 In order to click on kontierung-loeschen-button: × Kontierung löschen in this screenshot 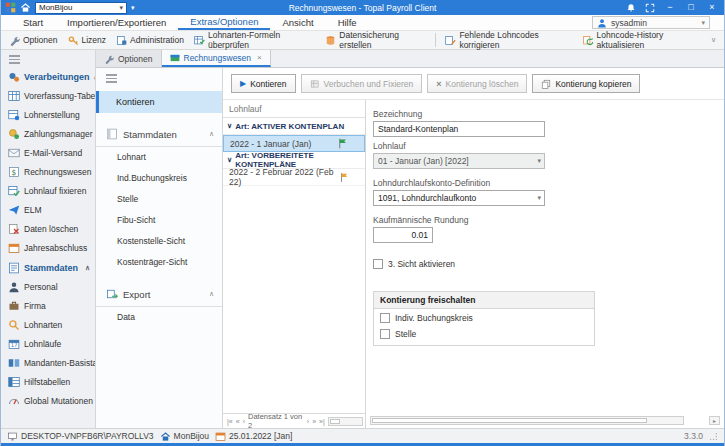, I will do `click(477, 84)`.